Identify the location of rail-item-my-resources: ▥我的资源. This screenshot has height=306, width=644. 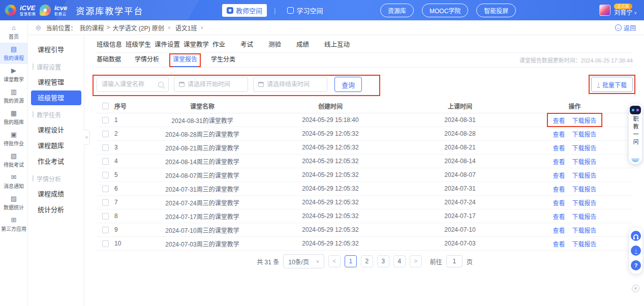
(14, 96).